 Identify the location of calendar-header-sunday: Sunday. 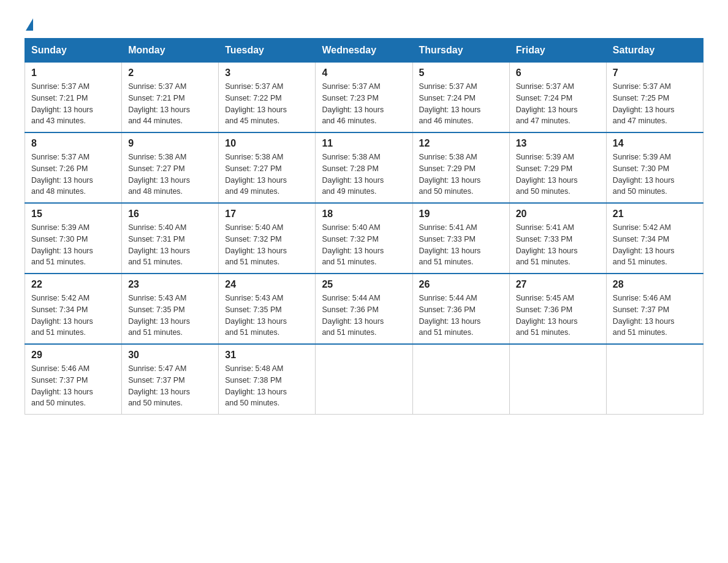
(74, 50).